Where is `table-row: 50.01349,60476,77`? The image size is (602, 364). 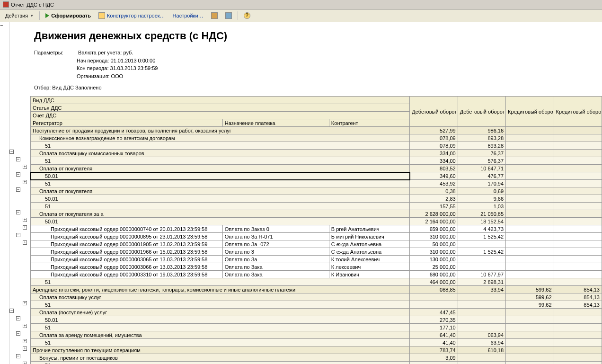
table-row: 50.01349,60476,77 is located at coordinates (316, 176).